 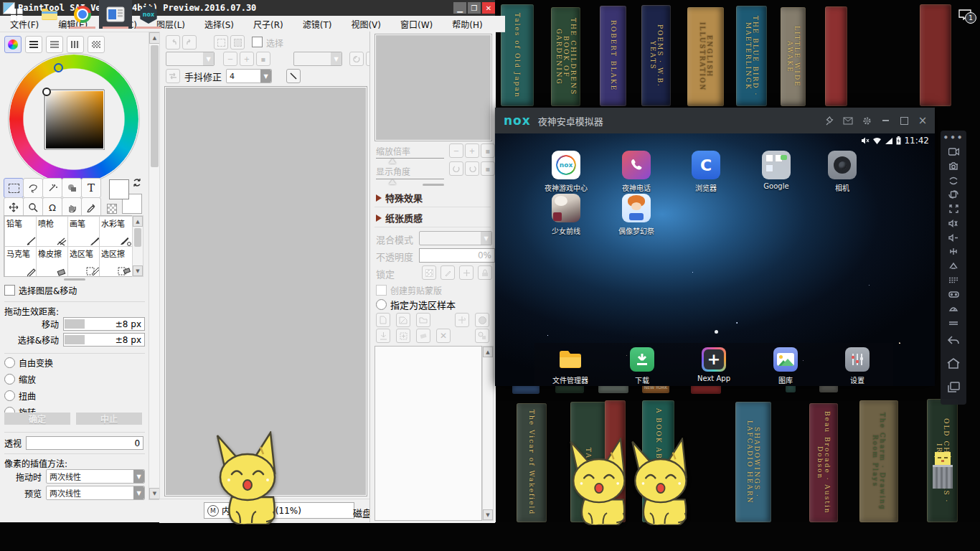 What do you see at coordinates (416, 24) in the screenshot?
I see `menu-window: 窗口(W)` at bounding box center [416, 24].